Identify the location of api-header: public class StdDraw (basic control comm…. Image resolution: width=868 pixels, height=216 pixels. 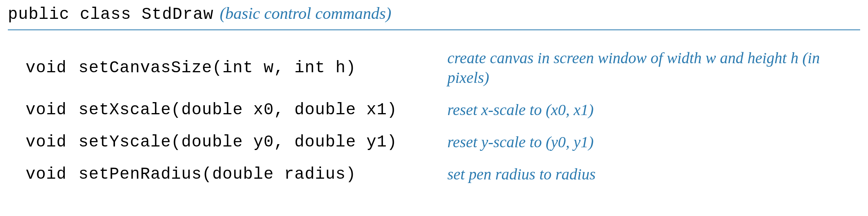
(434, 17).